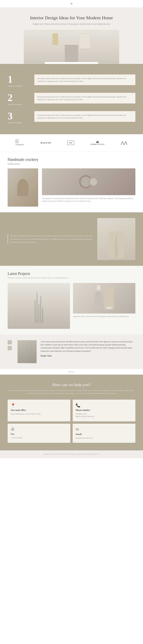 The height and width of the screenshot is (644, 143). What do you see at coordinates (21, 80) in the screenshot?
I see `num-digit-1: 1` at bounding box center [21, 80].